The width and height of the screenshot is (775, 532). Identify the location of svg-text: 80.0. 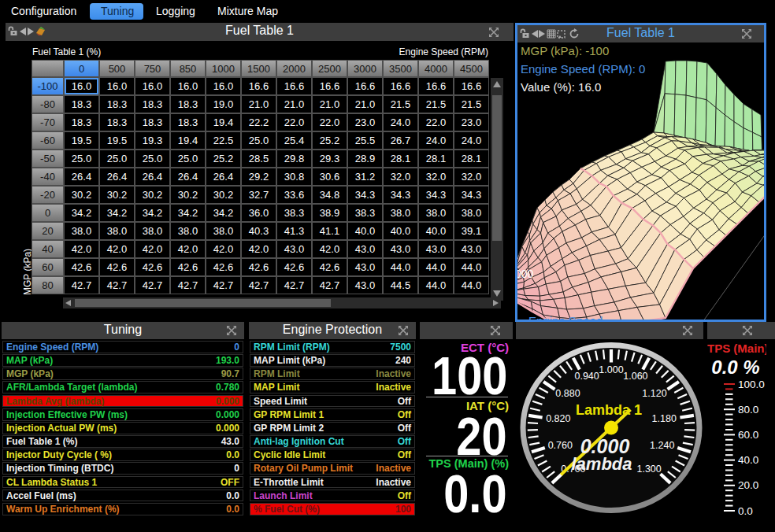
(748, 409).